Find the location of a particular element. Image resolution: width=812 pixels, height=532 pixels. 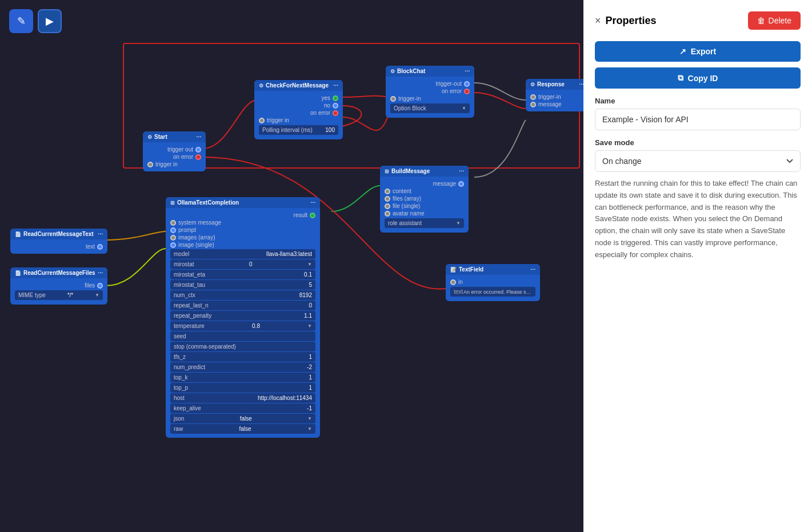

ollama-field-stop: stop (comma-separated) is located at coordinates (243, 346).